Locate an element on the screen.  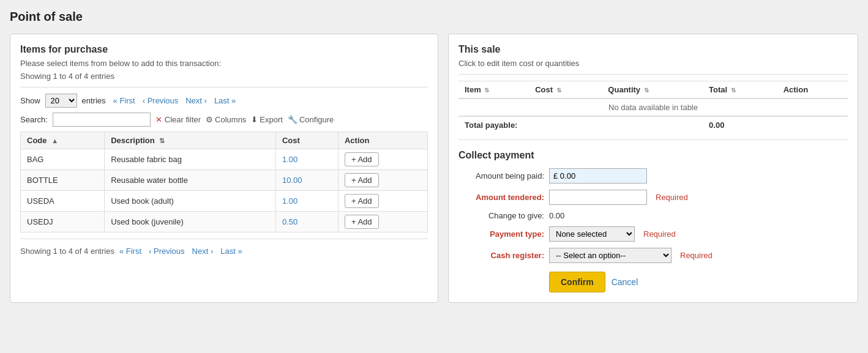
change-to-give-row: Change to give: 0.00 is located at coordinates (653, 215).